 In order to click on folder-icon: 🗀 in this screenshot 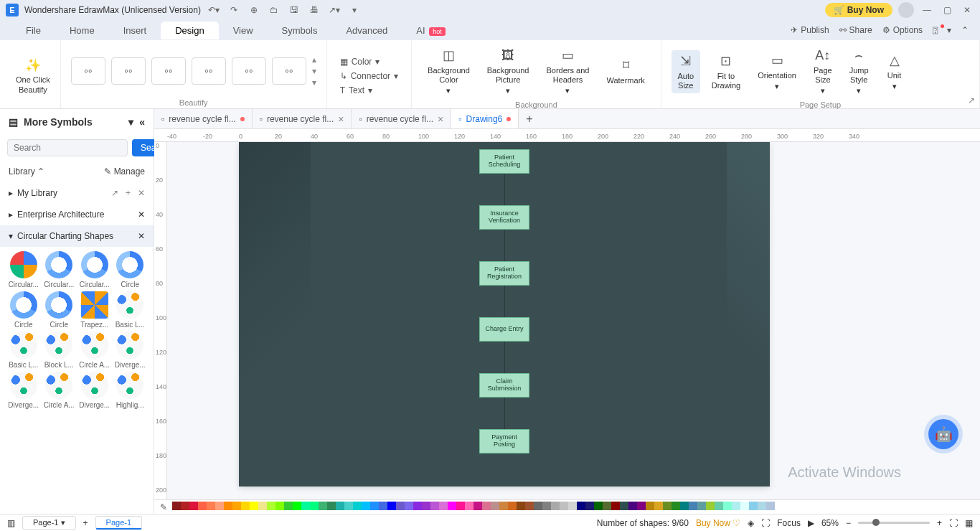, I will do `click(274, 10)`.